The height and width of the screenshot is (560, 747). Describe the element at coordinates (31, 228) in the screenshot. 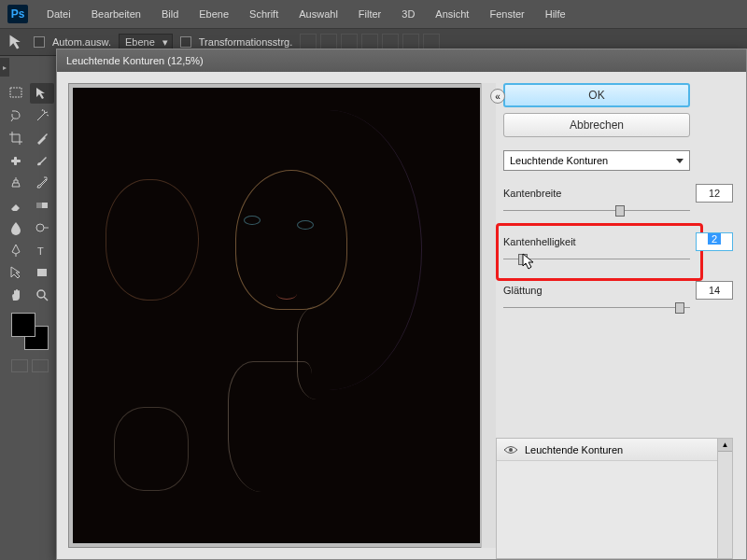

I see `tool-palette: T` at that location.